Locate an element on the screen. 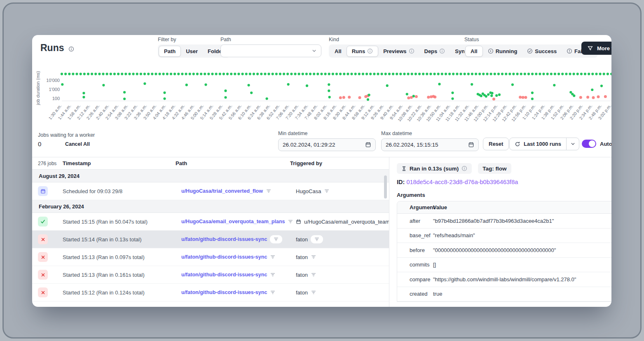  table-row: Started 15:15 (Ran in 50.047s total) u/H… is located at coordinates (211, 222).